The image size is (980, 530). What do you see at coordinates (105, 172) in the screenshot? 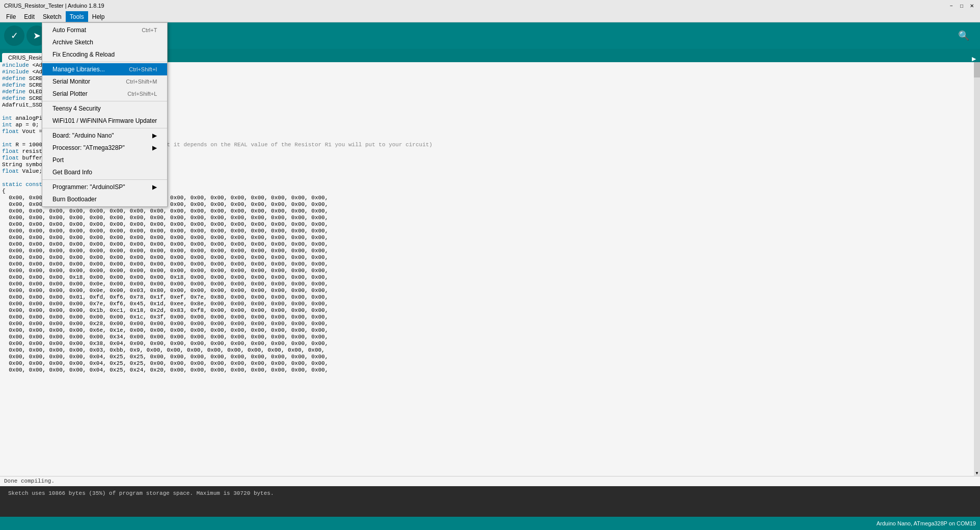
I see `menu-item-get-board-info: Get Board Info` at bounding box center [105, 172].